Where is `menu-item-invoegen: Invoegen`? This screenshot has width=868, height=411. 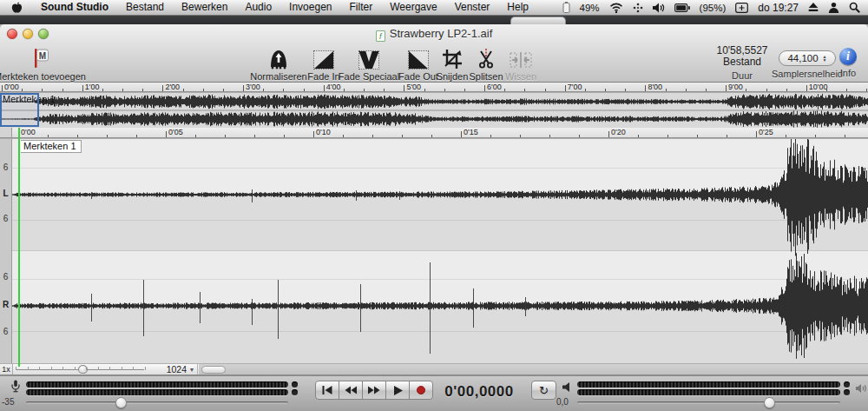
menu-item-invoegen: Invoegen is located at coordinates (311, 7).